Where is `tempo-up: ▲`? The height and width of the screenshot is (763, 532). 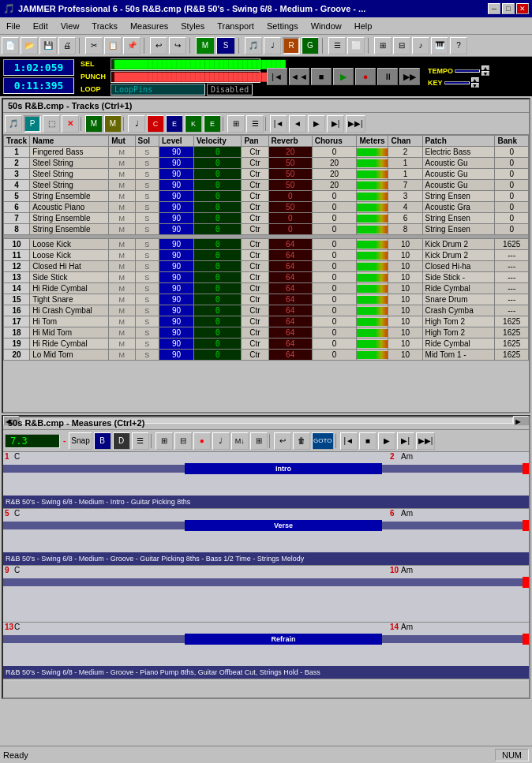 tempo-up: ▲ is located at coordinates (485, 68).